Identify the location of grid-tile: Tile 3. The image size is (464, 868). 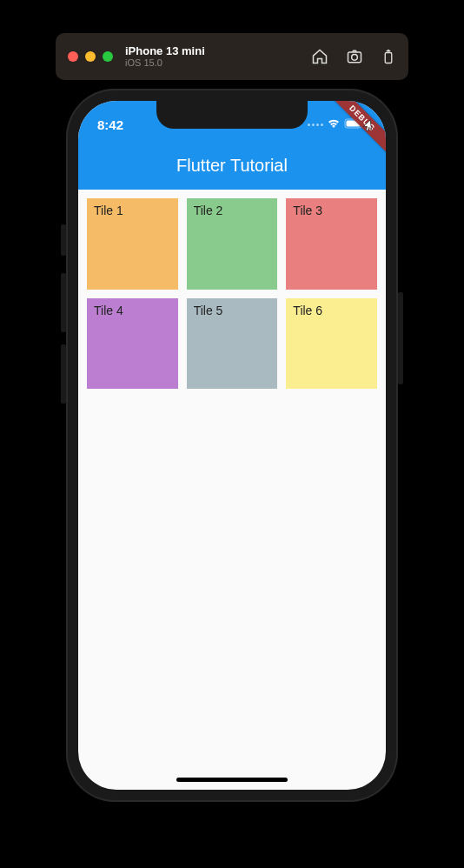
(332, 244).